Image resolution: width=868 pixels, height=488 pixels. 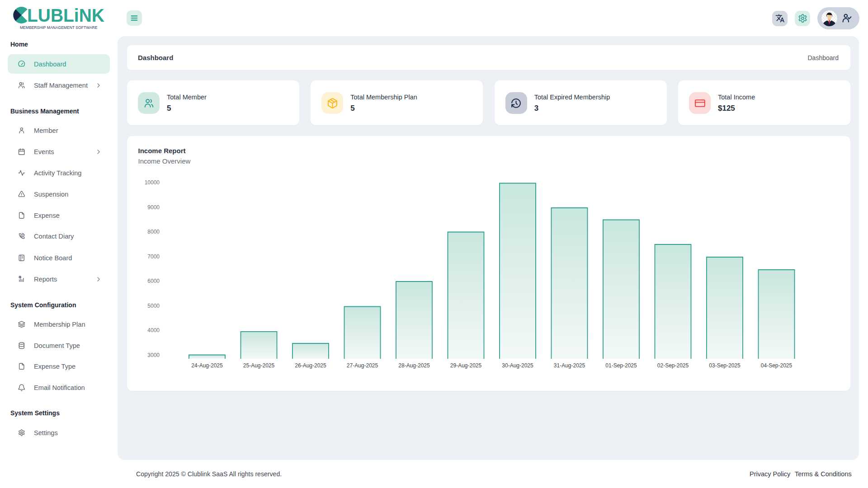 I want to click on svg-text: 27-Aug-2025, so click(x=363, y=366).